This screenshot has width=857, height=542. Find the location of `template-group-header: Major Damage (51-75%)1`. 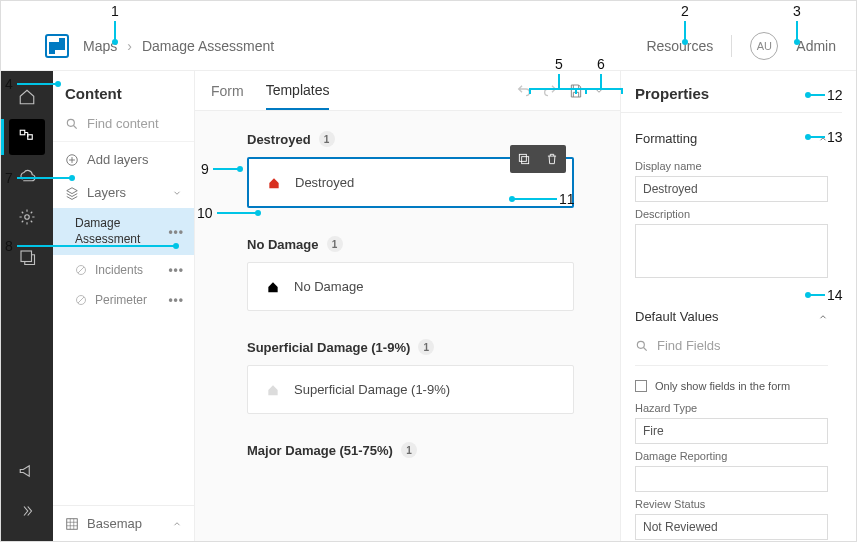

template-group-header: Major Damage (51-75%)1 is located at coordinates (410, 450).